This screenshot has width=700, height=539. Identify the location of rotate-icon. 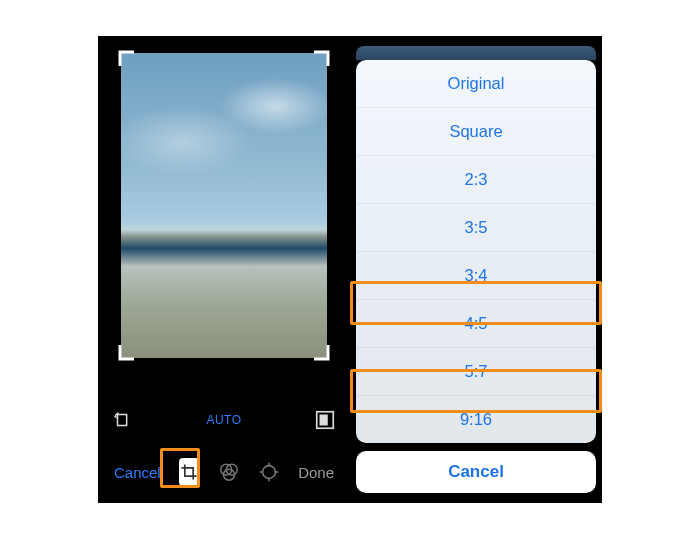
(123, 420).